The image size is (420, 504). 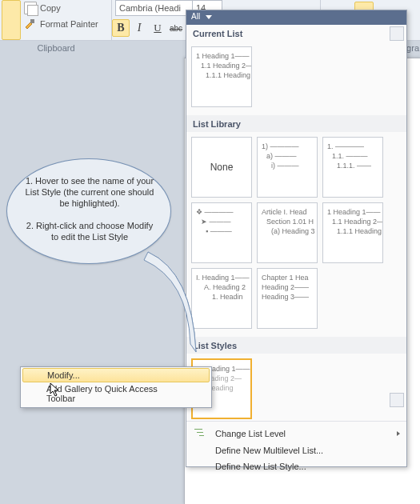 I want to click on copy-icon, so click(x=30, y=8).